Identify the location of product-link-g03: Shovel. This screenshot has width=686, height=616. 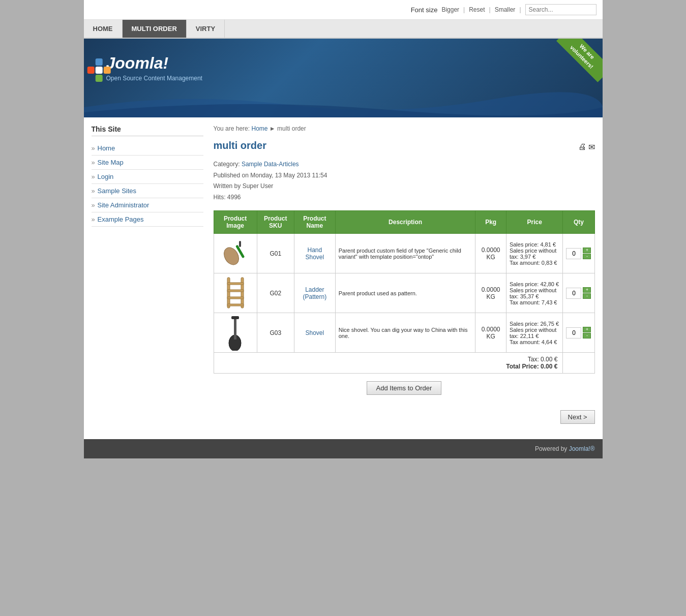
(314, 333).